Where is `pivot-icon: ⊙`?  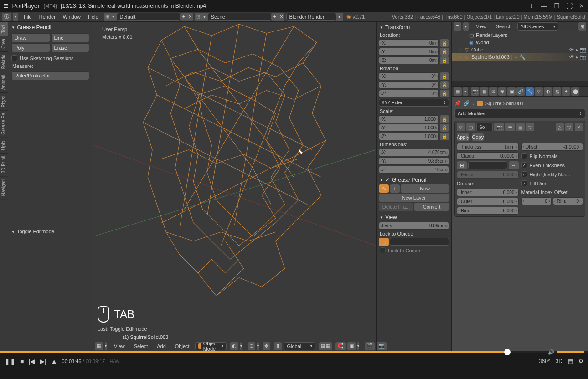
pivot-icon: ⊙ is located at coordinates (252, 346).